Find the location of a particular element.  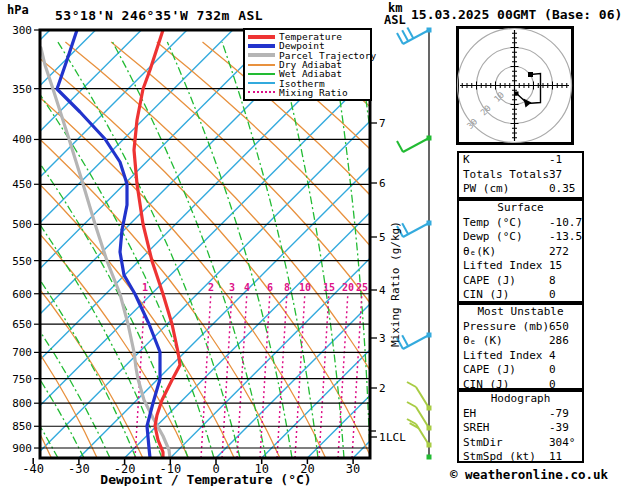

legend-swatch-mixing-ratio is located at coordinates (262, 92).